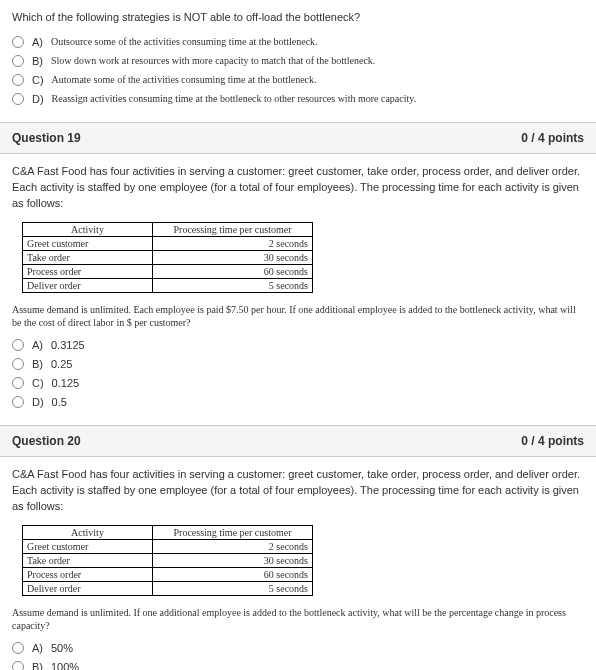 This screenshot has height=670, width=596. Describe the element at coordinates (298, 619) in the screenshot. I see `question-note: Assume demand is unlimited. If one addit…` at that location.